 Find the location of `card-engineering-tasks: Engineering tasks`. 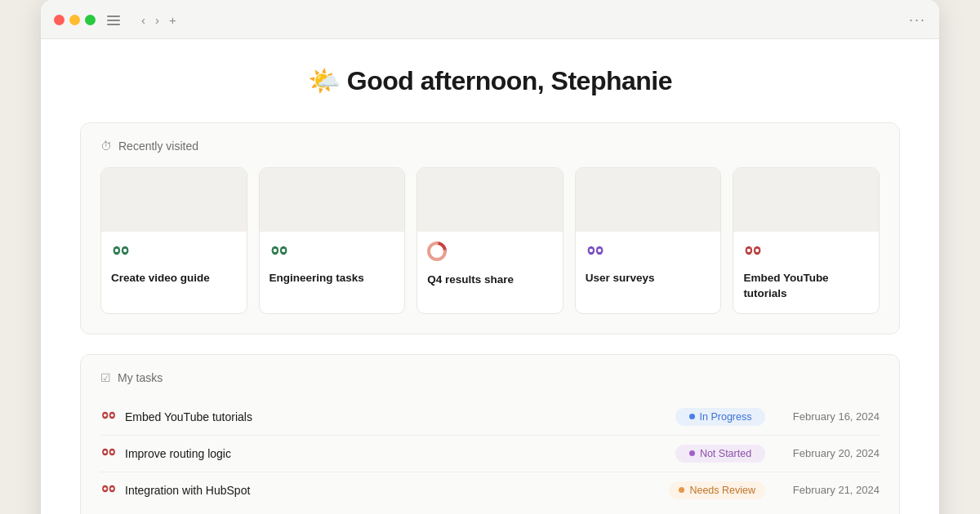

card-engineering-tasks: Engineering tasks is located at coordinates (332, 241).